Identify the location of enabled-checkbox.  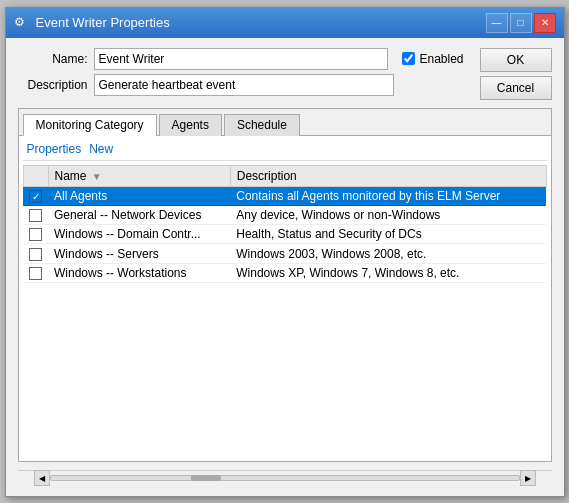
(408, 58).